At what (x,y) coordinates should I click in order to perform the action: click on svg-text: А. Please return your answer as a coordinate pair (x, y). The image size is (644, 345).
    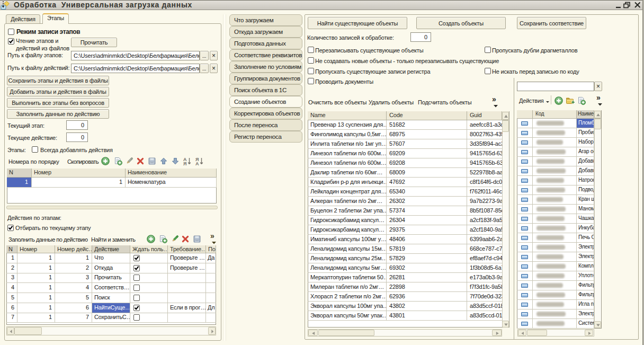
    Looking at the image, I should click on (197, 163).